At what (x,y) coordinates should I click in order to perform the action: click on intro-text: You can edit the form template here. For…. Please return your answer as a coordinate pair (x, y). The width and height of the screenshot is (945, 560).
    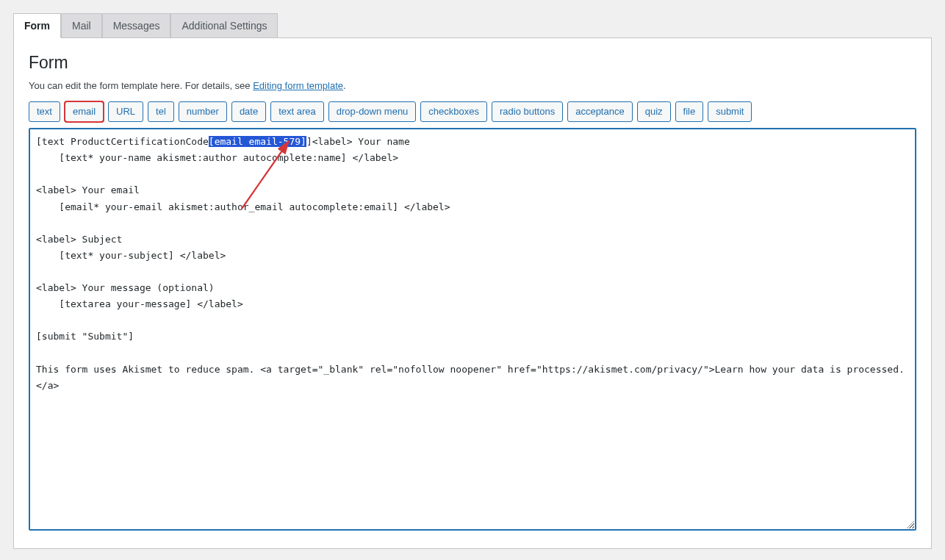
    Looking at the image, I should click on (472, 85).